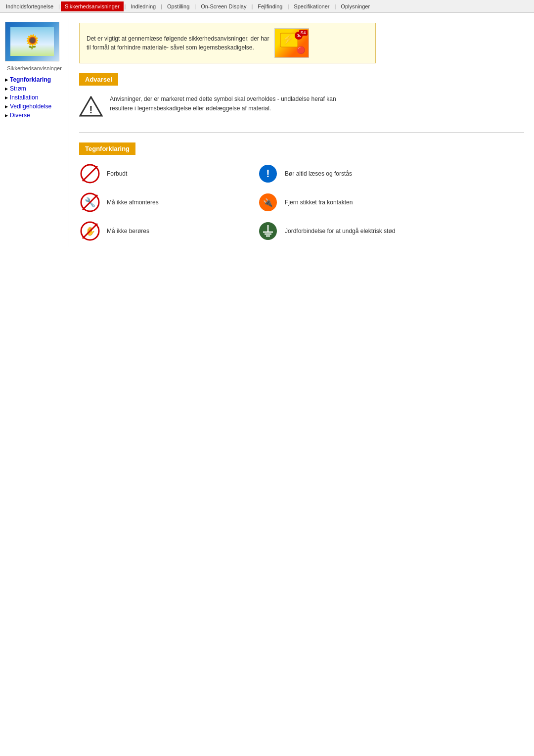 The width and height of the screenshot is (534, 756). What do you see at coordinates (178, 39) in the screenshot?
I see `warning-line1: Det er vigtigt at gennemlæse følgende si…` at bounding box center [178, 39].